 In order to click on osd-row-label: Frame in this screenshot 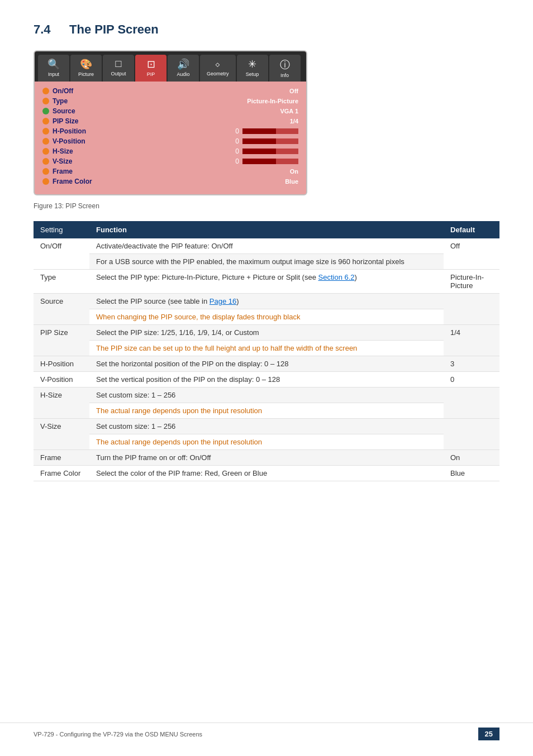, I will do `click(171, 171)`.